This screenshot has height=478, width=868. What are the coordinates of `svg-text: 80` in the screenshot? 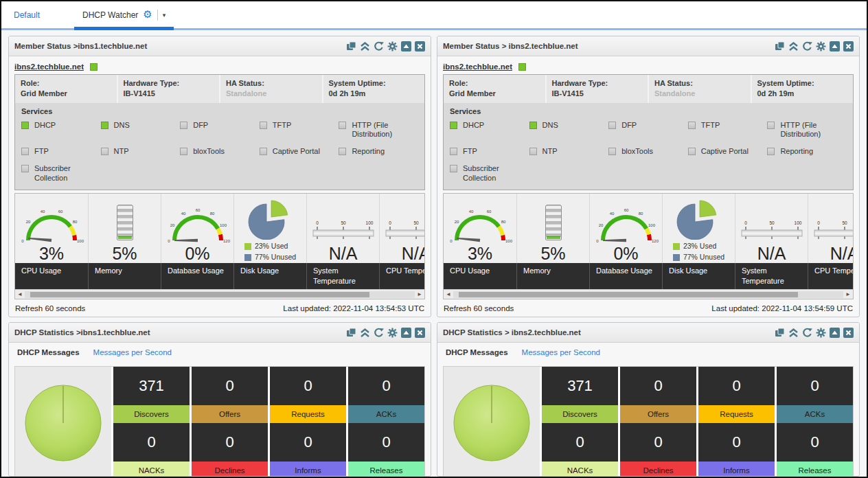 It's located at (76, 222).